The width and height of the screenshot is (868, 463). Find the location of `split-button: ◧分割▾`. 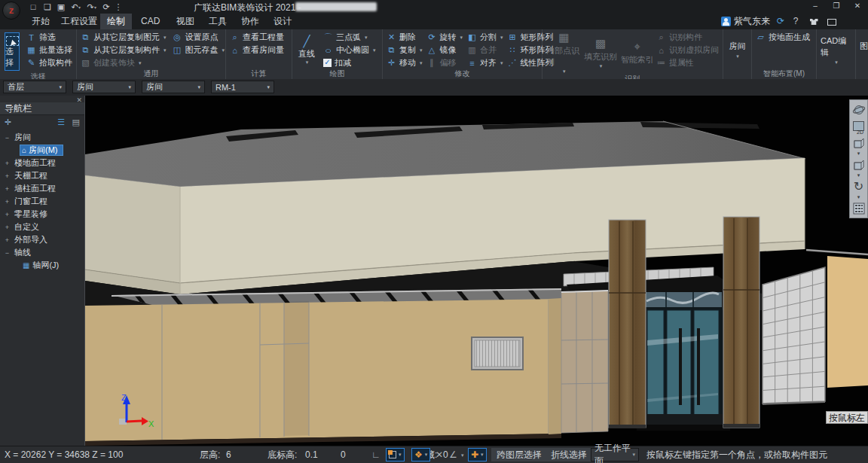

split-button: ◧分割▾ is located at coordinates (485, 38).